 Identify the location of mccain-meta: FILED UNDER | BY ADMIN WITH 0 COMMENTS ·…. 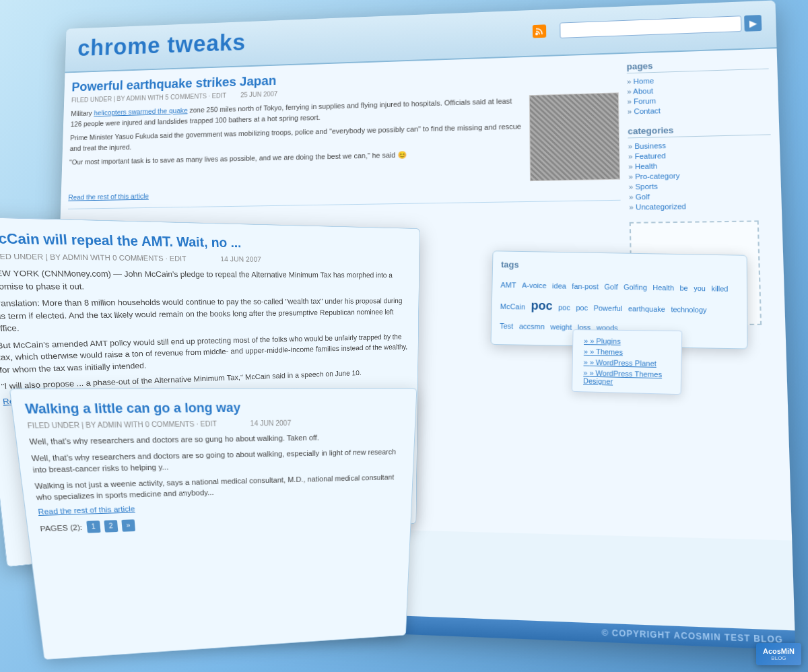
(205, 259).